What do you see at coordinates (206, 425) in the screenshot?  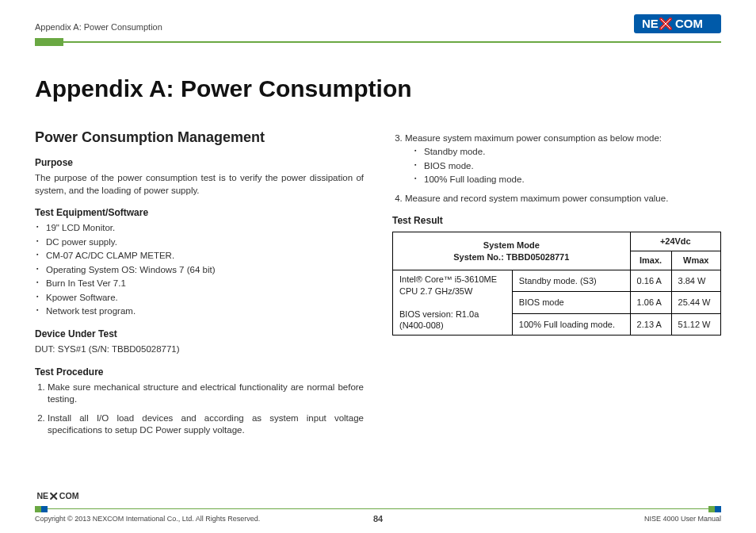 I see `list-item: Install all I/O load devices and accordi…` at bounding box center [206, 425].